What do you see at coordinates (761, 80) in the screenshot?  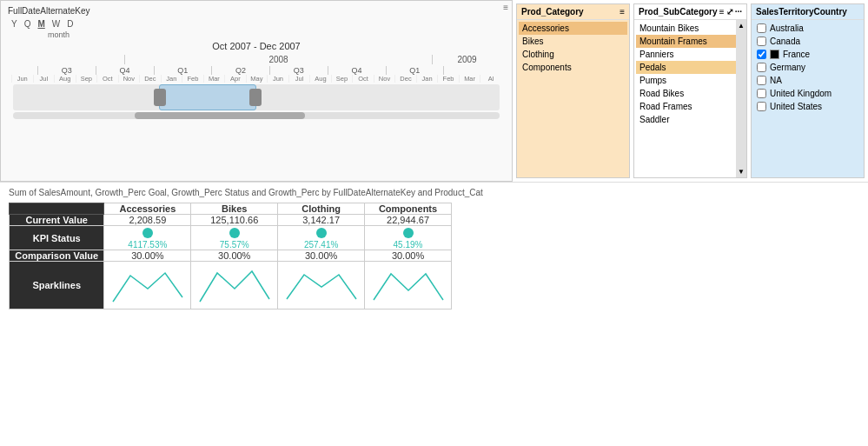 I see `territory-na-checkbox` at bounding box center [761, 80].